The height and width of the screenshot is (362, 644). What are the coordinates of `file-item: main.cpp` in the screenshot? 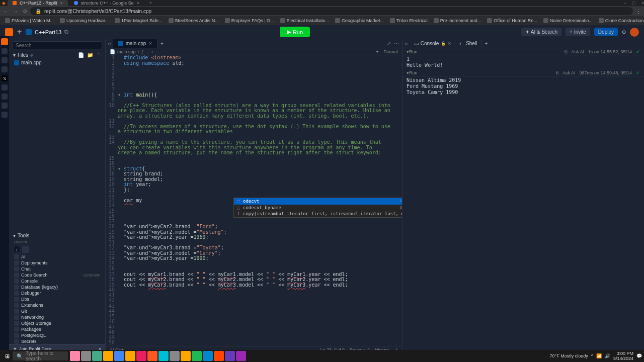 It's located at (57, 62).